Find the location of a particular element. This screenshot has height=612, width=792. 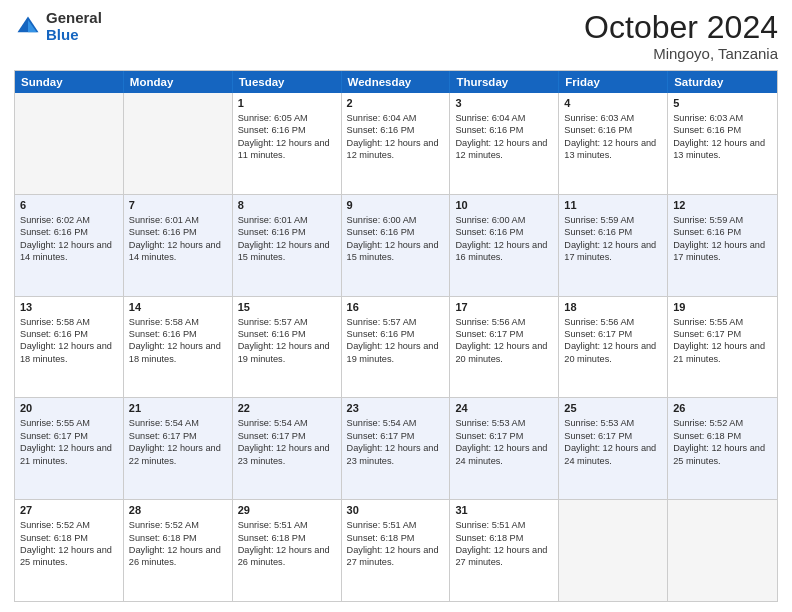

day-number: 23 is located at coordinates (396, 408).